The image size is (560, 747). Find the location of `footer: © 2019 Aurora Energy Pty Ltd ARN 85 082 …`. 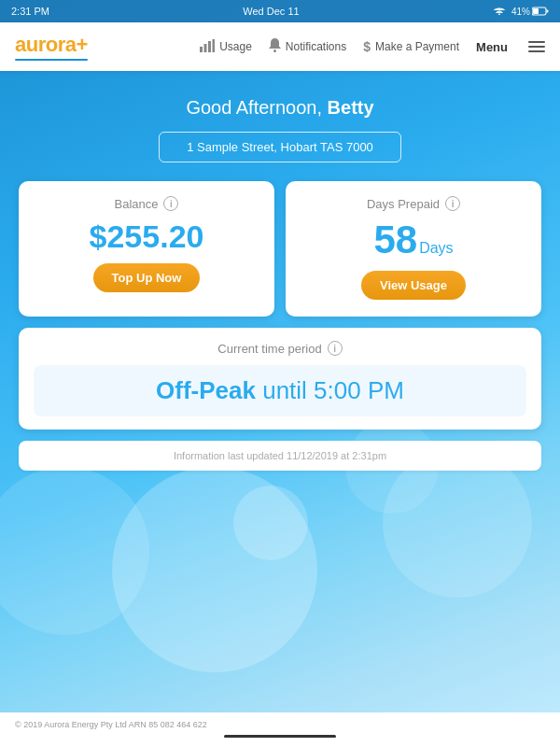

footer: © 2019 Aurora Energy Pty Ltd ARN 85 082 … is located at coordinates (280, 730).